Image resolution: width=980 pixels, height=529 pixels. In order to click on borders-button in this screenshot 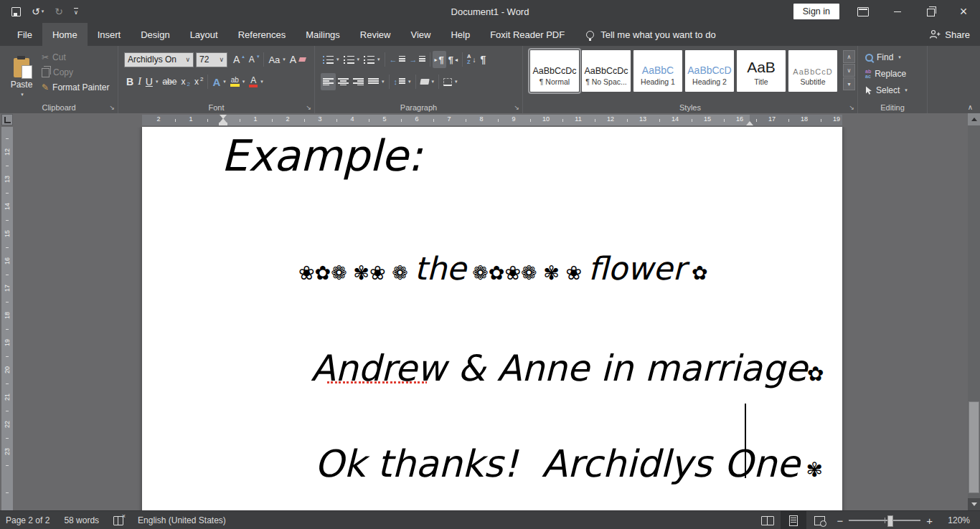, I will do `click(451, 82)`.